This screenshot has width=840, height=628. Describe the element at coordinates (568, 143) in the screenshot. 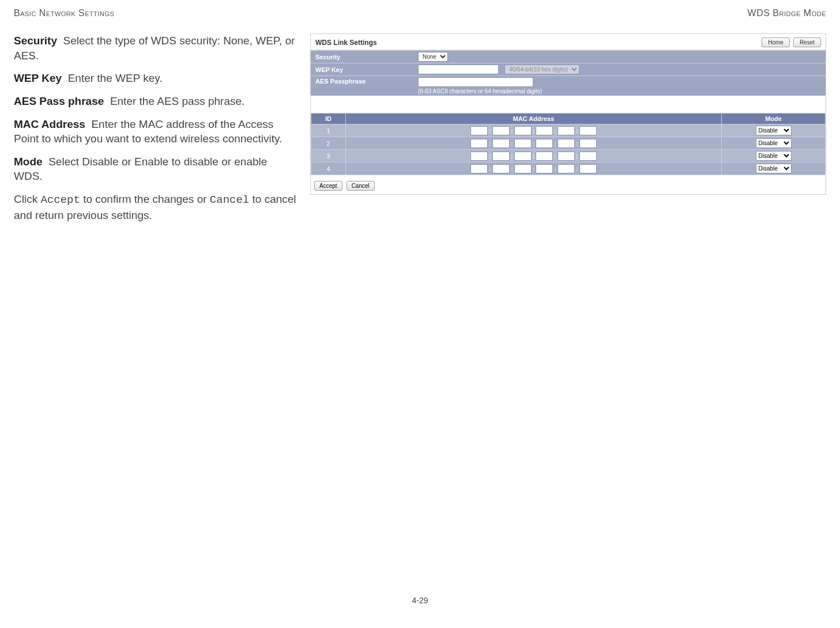

I see `table-row: 2:::::Disable` at that location.